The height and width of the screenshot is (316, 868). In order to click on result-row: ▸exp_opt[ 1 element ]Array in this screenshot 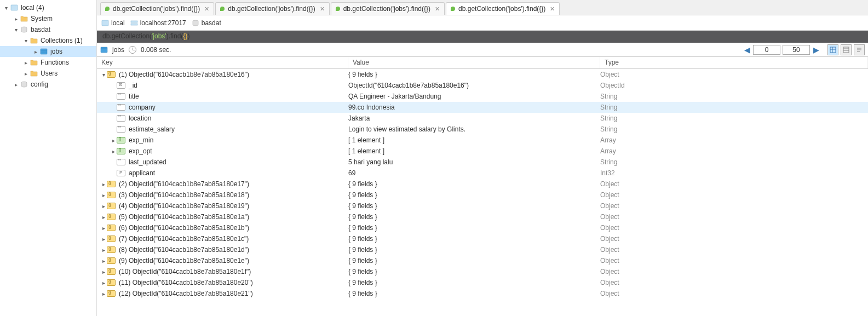, I will do `click(482, 151)`.